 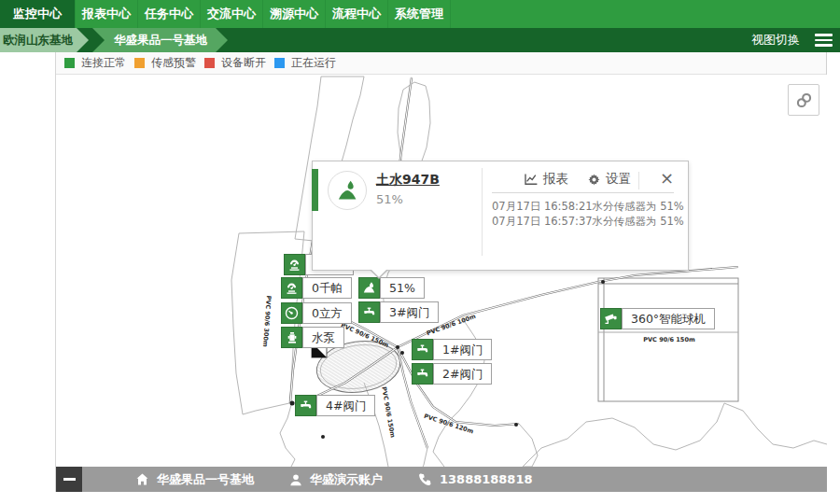 What do you see at coordinates (409, 312) in the screenshot?
I see `marker-label: 3#阀门` at bounding box center [409, 312].